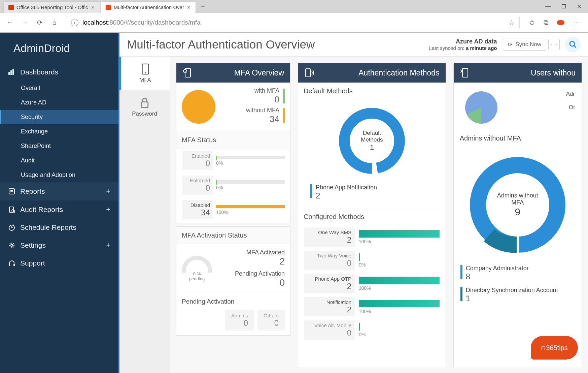 This screenshot has height=373, width=588. Describe the element at coordinates (554, 44) in the screenshot. I see `more-options-button: ⋯` at that location.